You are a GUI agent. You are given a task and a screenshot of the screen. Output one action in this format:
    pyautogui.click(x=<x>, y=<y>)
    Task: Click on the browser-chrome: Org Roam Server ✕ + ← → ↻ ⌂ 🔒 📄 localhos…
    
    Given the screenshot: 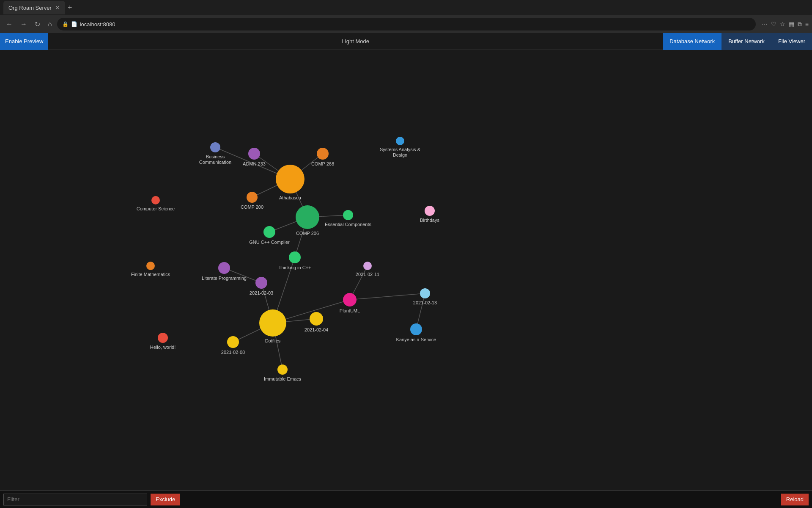 What is the action you would take?
    pyautogui.click(x=406, y=17)
    